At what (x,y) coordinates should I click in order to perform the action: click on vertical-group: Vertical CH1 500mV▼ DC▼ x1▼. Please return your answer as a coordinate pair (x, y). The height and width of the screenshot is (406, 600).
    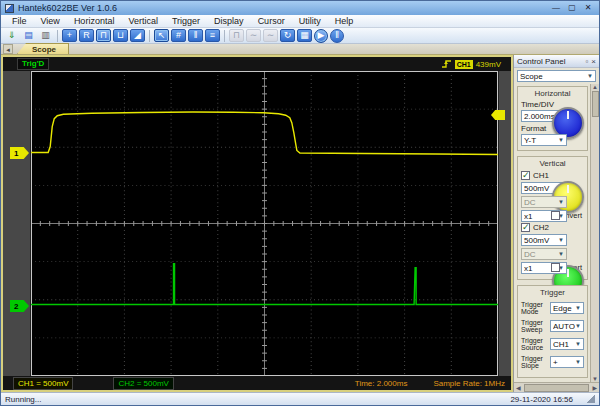
    Looking at the image, I should click on (552, 218).